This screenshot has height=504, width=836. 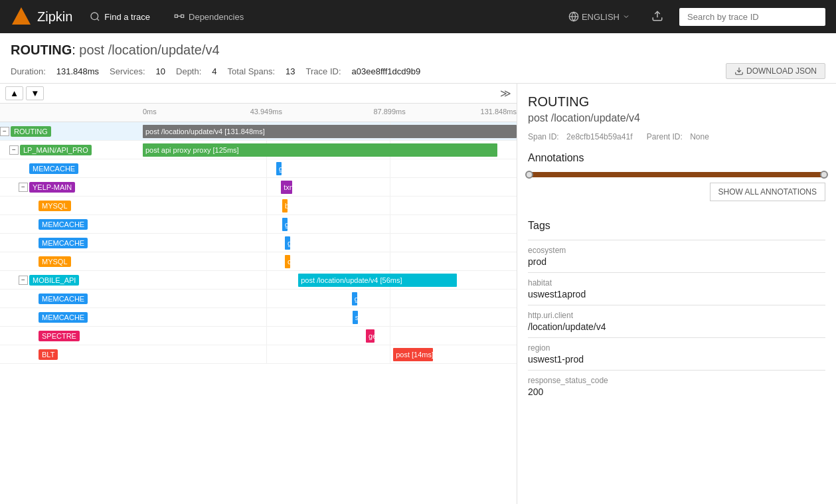 What do you see at coordinates (677, 250) in the screenshot?
I see `tag-key: ecosystem` at bounding box center [677, 250].